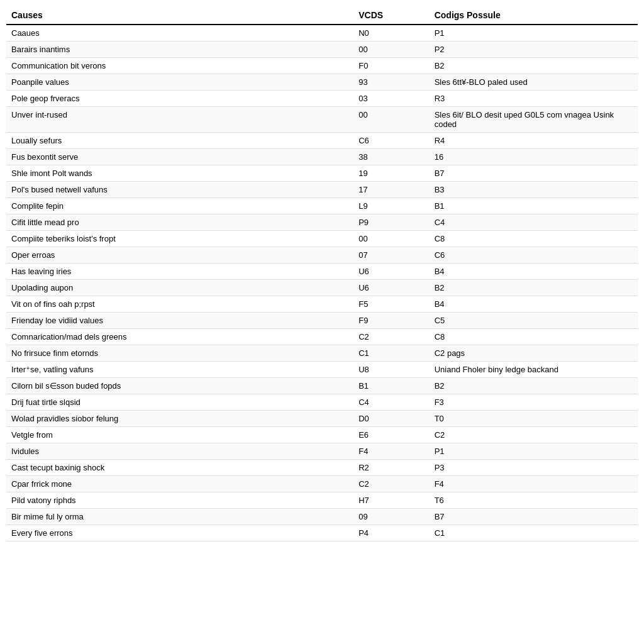  Describe the element at coordinates (391, 66) in the screenshot. I see `cell-vcds: F0` at that location.